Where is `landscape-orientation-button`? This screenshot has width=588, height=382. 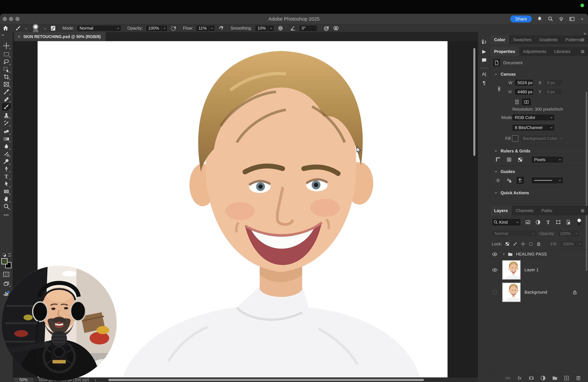 landscape-orientation-button is located at coordinates (526, 102).